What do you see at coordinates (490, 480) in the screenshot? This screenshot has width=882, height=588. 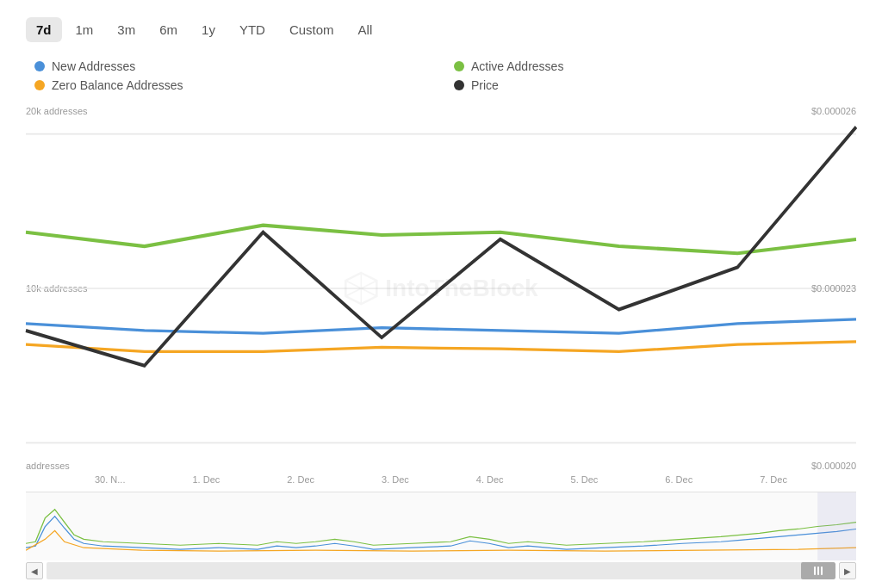 I see `x-label-4: 4. Dec` at bounding box center [490, 480].